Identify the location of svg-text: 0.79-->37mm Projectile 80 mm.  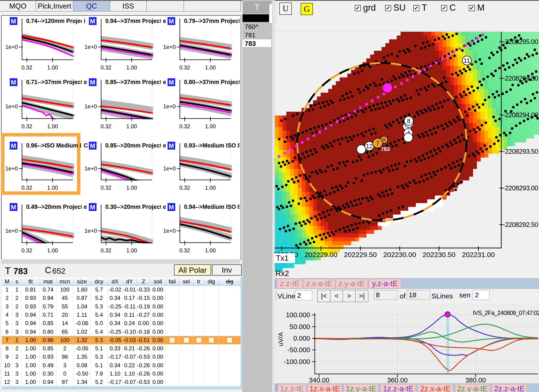
(213, 21).